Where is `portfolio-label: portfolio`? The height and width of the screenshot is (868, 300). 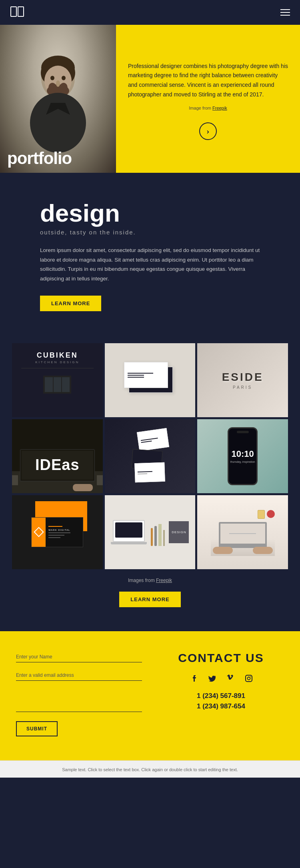 portfolio-label: portfolio is located at coordinates (39, 158).